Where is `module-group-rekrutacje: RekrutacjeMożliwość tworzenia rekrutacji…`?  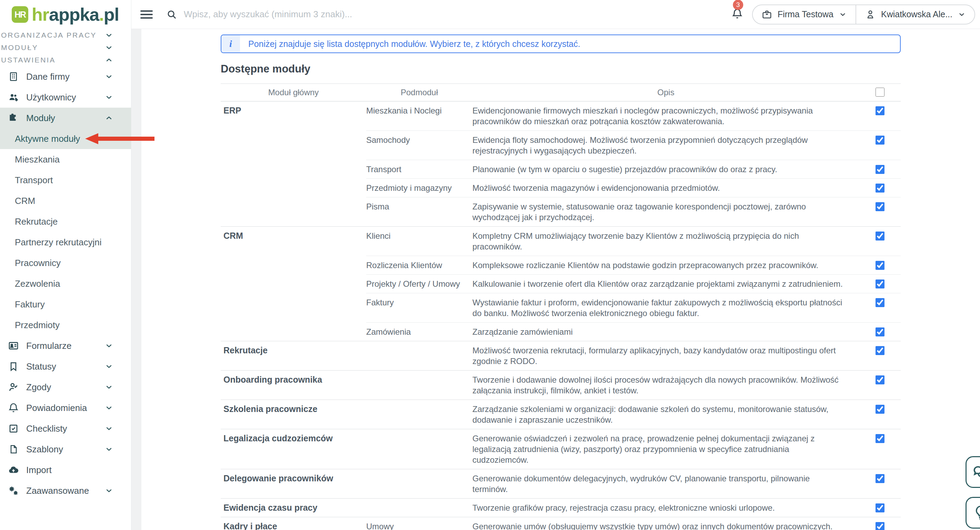 module-group-rekrutacje: RekrutacjeMożliwość tworzenia rekrutacji… is located at coordinates (561, 356).